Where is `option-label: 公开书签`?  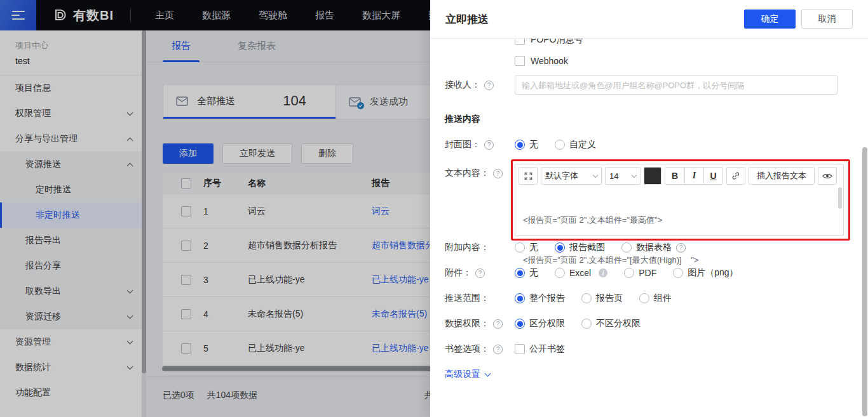
option-label: 公开书签 is located at coordinates (547, 349).